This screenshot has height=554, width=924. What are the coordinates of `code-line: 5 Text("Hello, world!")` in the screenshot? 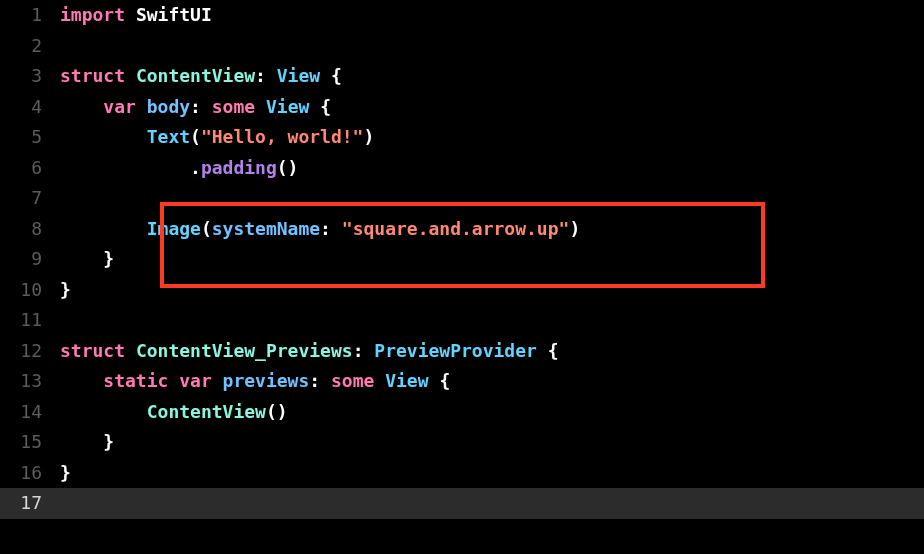 It's located at (462, 138).